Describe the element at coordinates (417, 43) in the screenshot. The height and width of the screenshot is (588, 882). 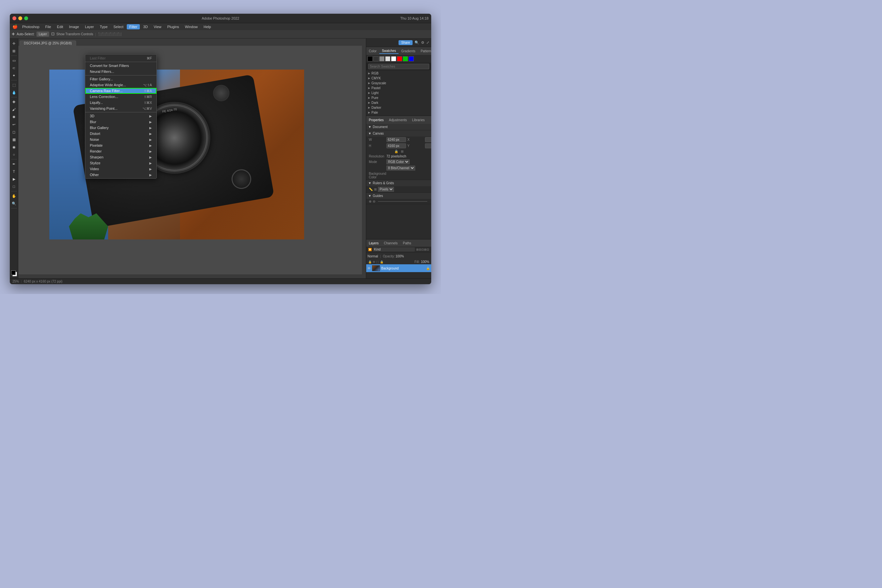
I see `search-icon: 🔍` at that location.